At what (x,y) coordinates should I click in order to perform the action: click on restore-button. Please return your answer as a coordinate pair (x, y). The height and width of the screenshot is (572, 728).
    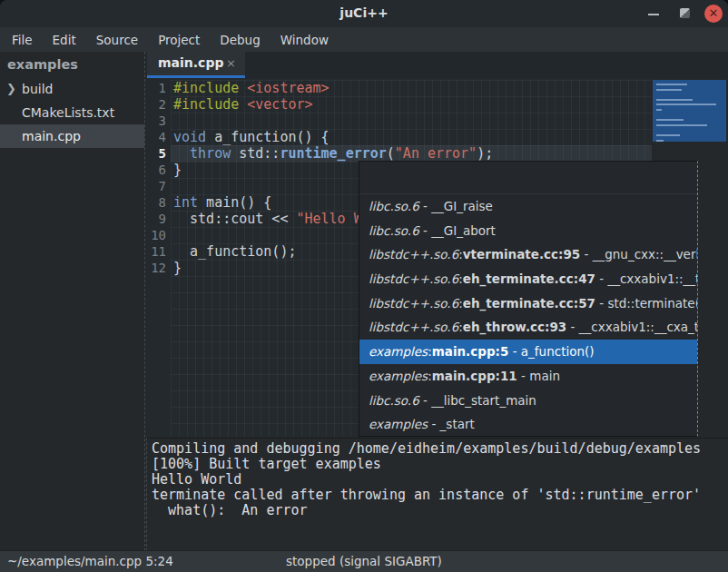
    Looking at the image, I should click on (684, 13).